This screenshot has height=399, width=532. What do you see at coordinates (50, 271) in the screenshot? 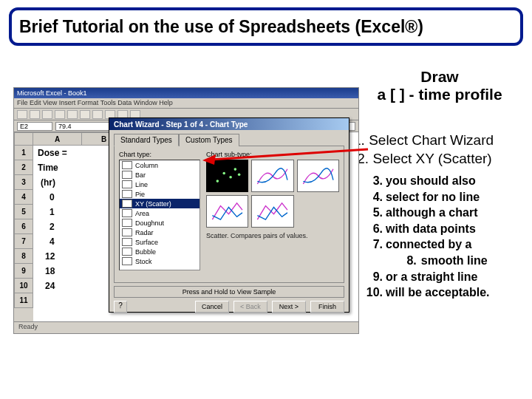
I see `cell-a9: 18` at bounding box center [50, 271].